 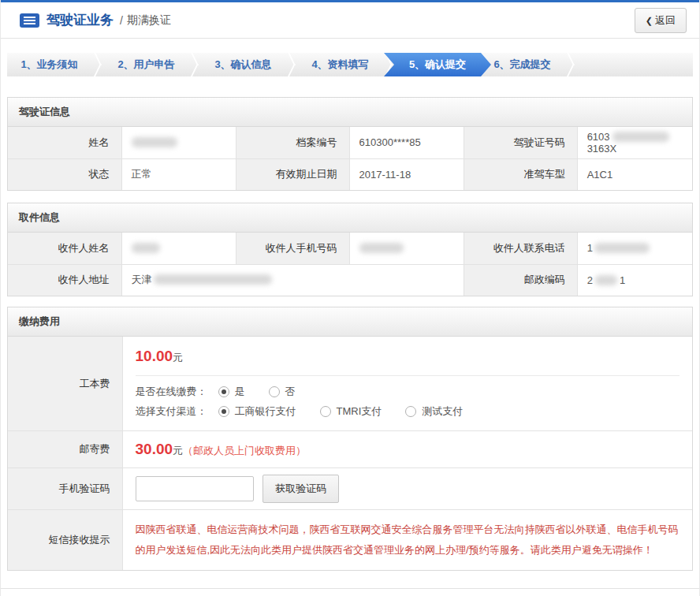 What do you see at coordinates (178, 174) in the screenshot?
I see `status-value: 正常` at bounding box center [178, 174].